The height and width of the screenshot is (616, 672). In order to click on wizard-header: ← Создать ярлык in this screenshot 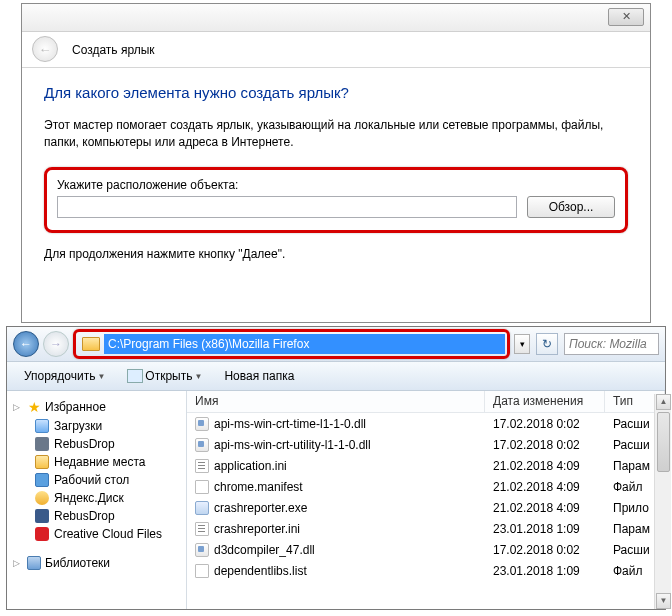, I will do `click(336, 50)`.